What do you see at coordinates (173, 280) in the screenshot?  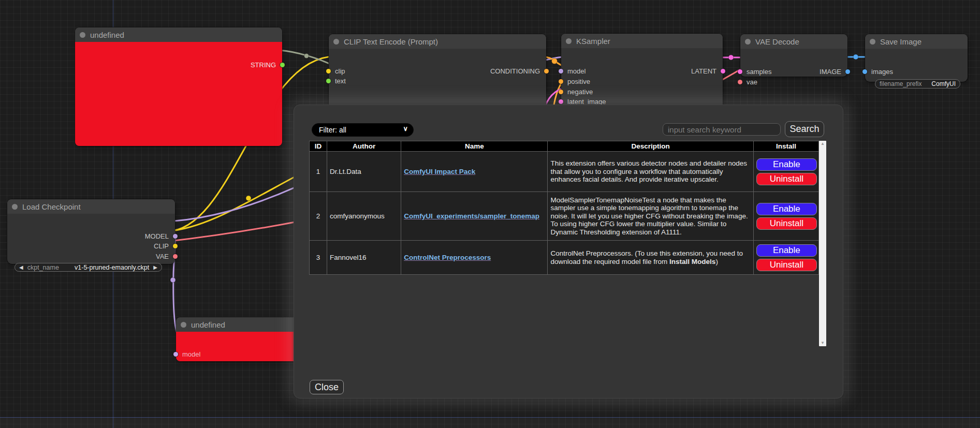 I see `wire-dot-model` at bounding box center [173, 280].